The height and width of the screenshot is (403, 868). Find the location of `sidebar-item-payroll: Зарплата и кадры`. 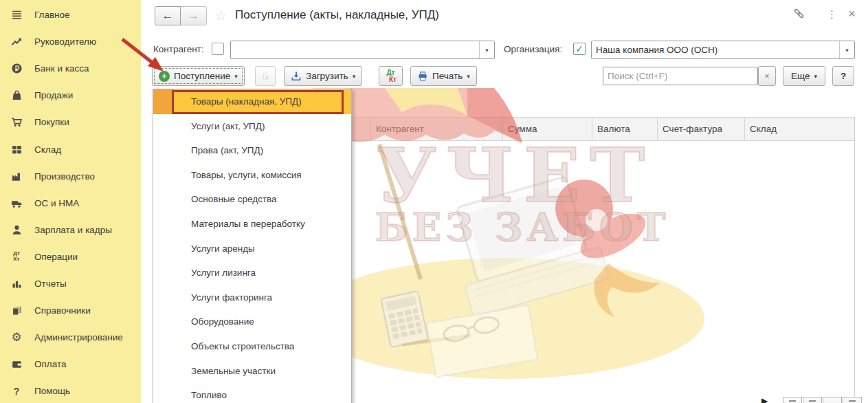

sidebar-item-payroll: Зарплата и кадры is located at coordinates (70, 230).